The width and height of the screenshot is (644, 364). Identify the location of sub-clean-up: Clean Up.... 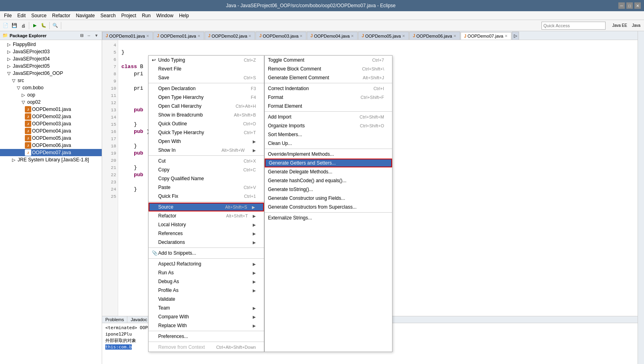
(328, 143).